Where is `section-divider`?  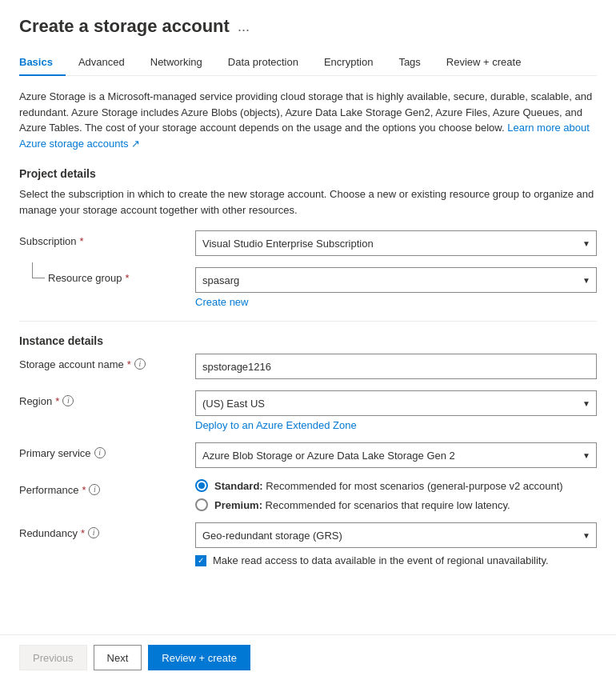
section-divider is located at coordinates (308, 322).